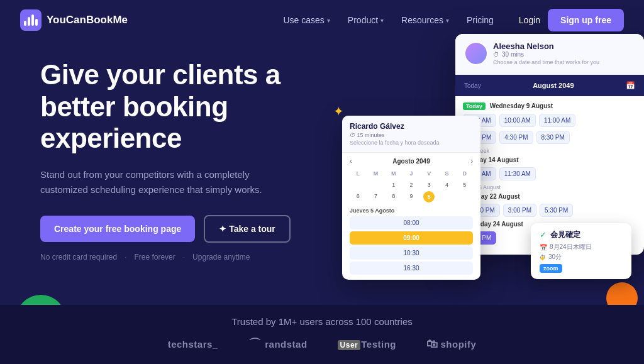 This screenshot has width=644, height=364. I want to click on nav-use-cases: Use cases ▾, so click(307, 20).